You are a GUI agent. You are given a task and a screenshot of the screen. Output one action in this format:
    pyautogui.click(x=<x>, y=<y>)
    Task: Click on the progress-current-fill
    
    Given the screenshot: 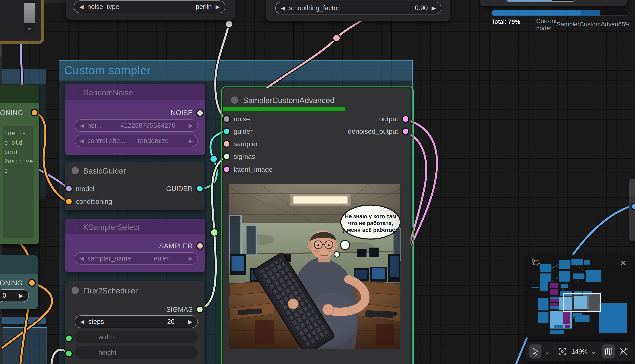 What is the action you would take?
    pyautogui.click(x=536, y=13)
    